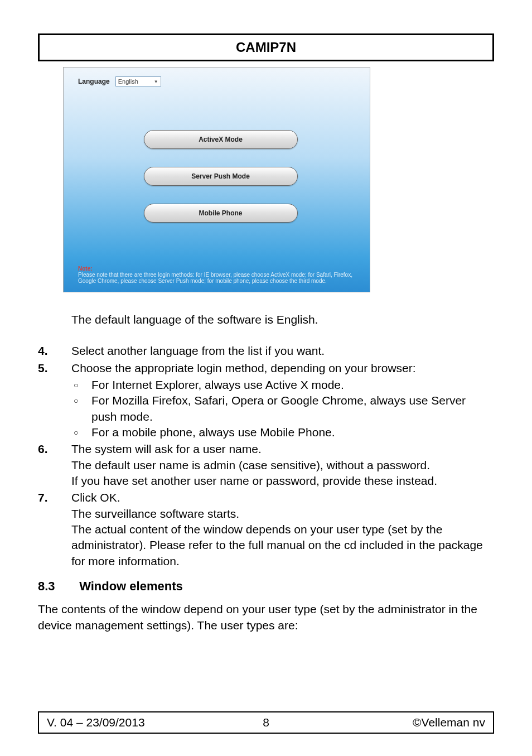 This screenshot has height=756, width=532. I want to click on sub-item: ○ For Mozilla Firefox, Safari, Opera or …, so click(283, 408).